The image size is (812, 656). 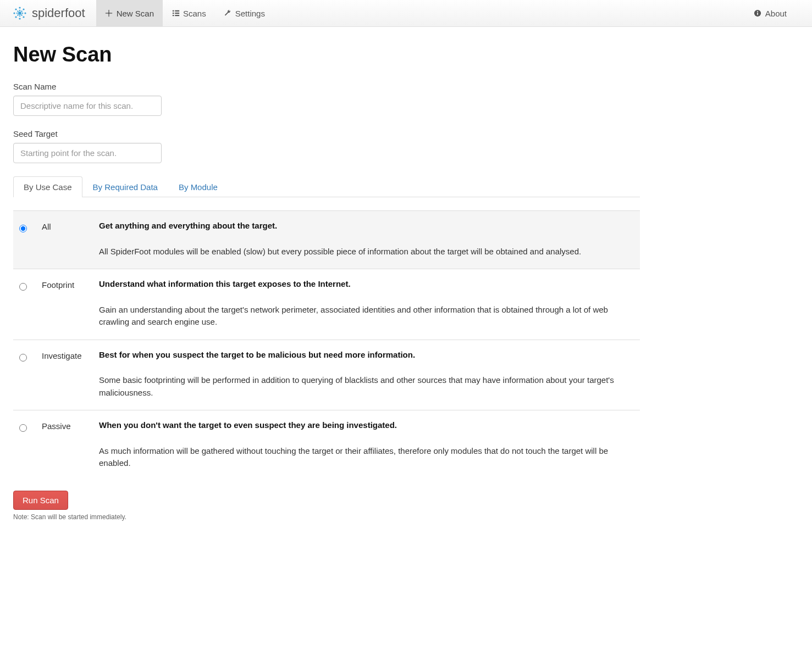 I want to click on usecase-row-all: AllGet anything and everything about the…, so click(x=327, y=240).